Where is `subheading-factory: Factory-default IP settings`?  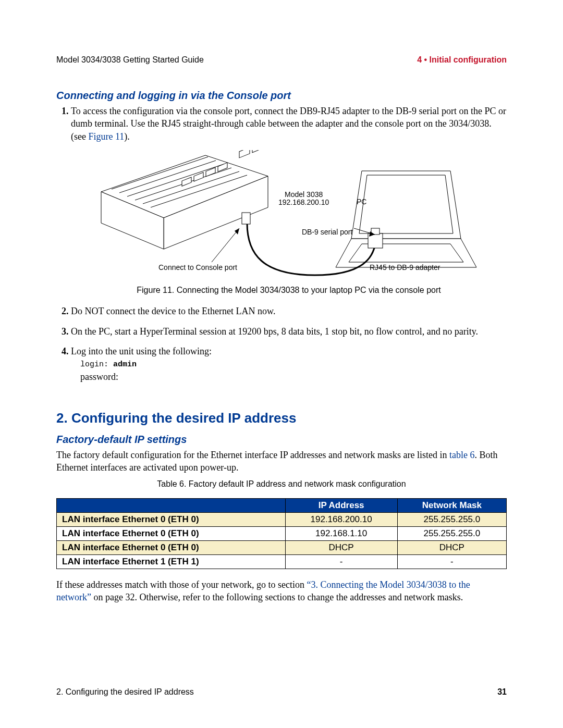 subheading-factory: Factory-default IP settings is located at coordinates (282, 440).